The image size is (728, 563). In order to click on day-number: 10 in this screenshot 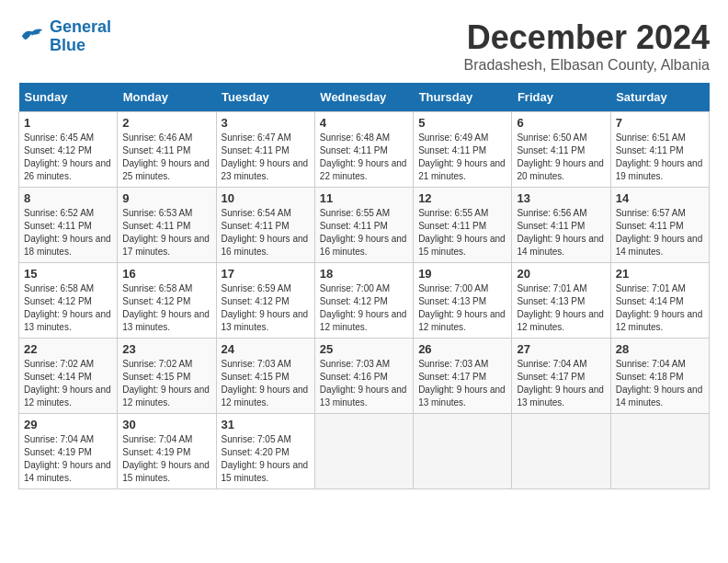, I will do `click(266, 199)`.